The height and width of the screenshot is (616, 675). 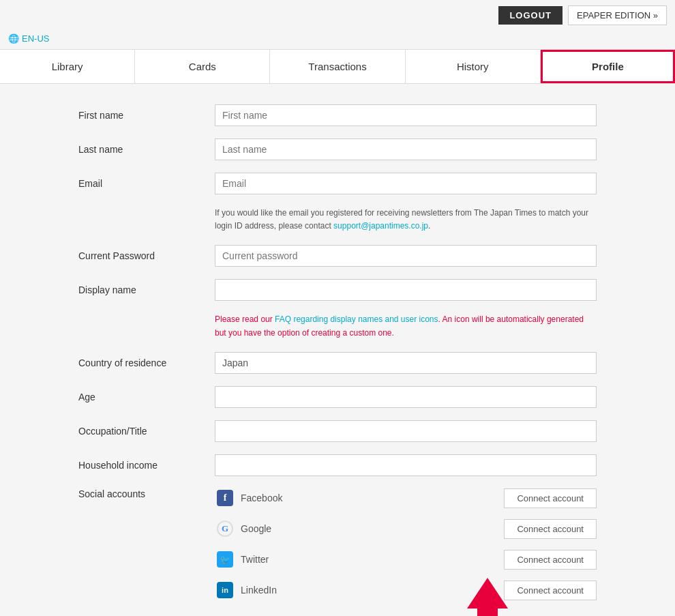 I want to click on household-row: Household income, so click(x=338, y=465).